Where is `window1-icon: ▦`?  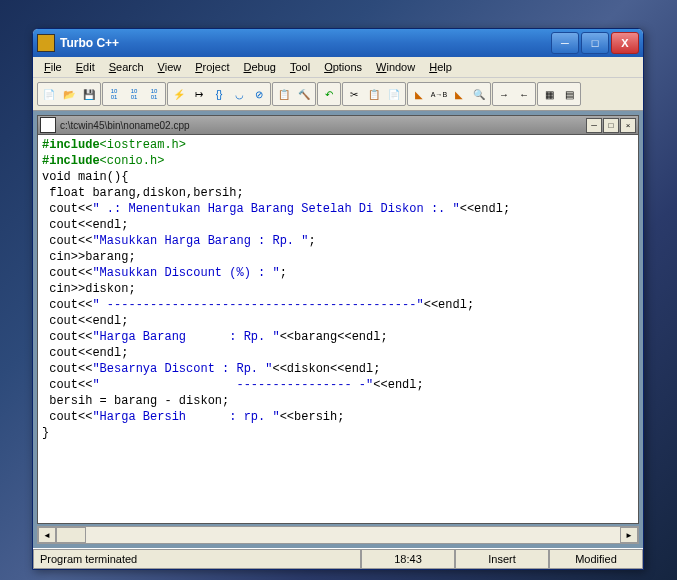 window1-icon: ▦ is located at coordinates (549, 94).